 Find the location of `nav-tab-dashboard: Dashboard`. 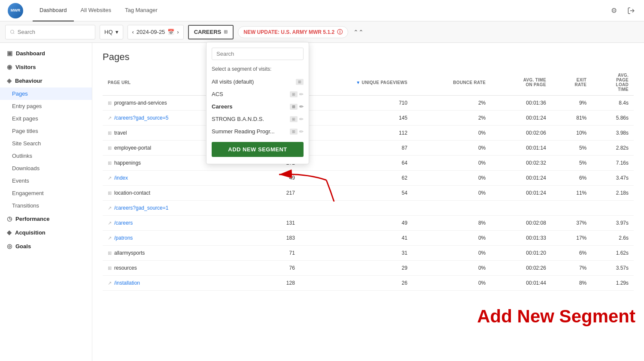

nav-tab-dashboard: Dashboard is located at coordinates (53, 11).